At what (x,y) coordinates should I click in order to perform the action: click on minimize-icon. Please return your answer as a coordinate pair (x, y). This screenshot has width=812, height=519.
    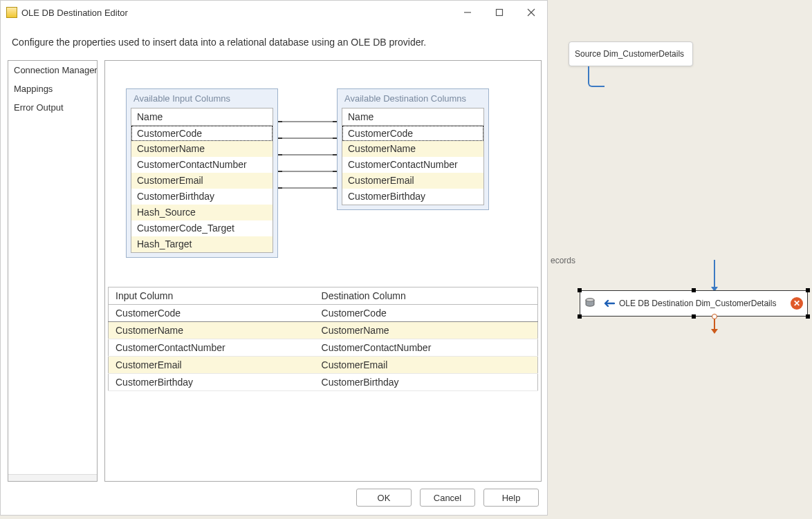
    Looking at the image, I should click on (468, 12).